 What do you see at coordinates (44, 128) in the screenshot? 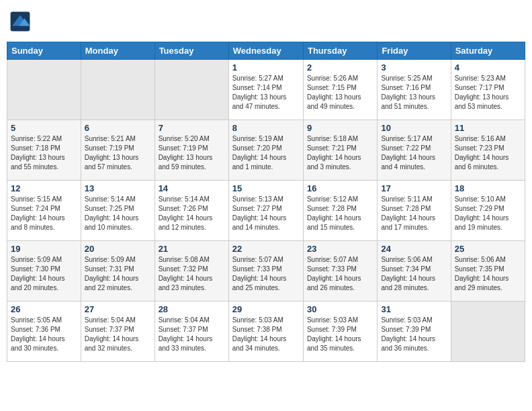
I see `day-number: 5` at bounding box center [44, 128].